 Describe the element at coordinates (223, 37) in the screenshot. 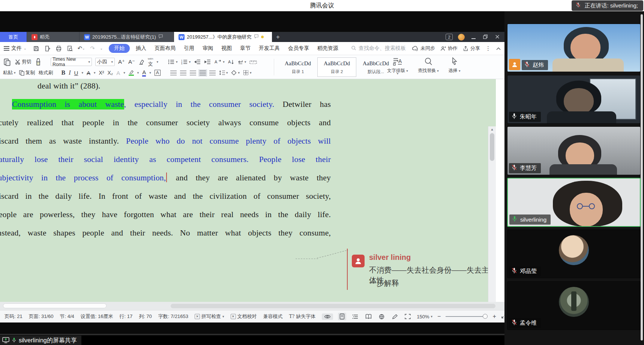

I see `tab-doc2-active: W 20199257...》中的废弃物研究` at that location.